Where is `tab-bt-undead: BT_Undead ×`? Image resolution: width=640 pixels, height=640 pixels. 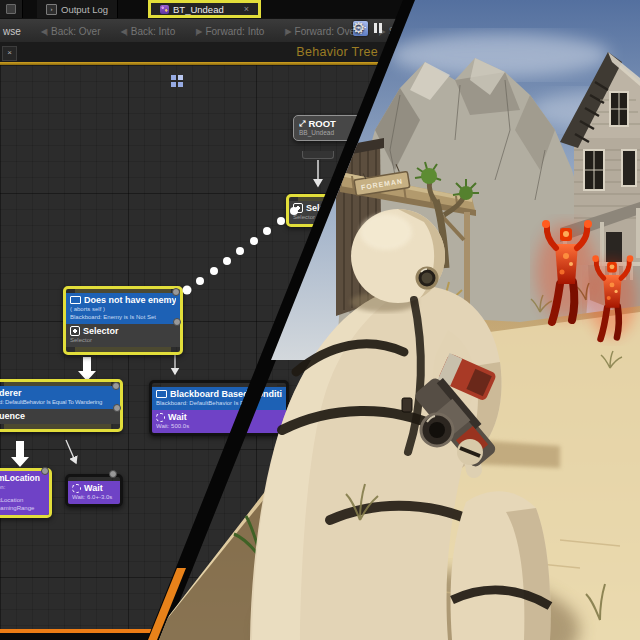
tab-bt-undead: BT_Undead × is located at coordinates (204, 9).